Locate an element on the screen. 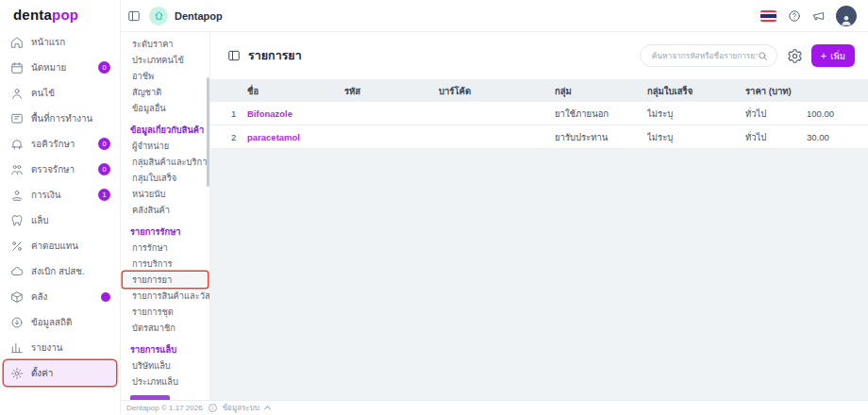 This screenshot has width=868, height=415. search-input is located at coordinates (705, 56).